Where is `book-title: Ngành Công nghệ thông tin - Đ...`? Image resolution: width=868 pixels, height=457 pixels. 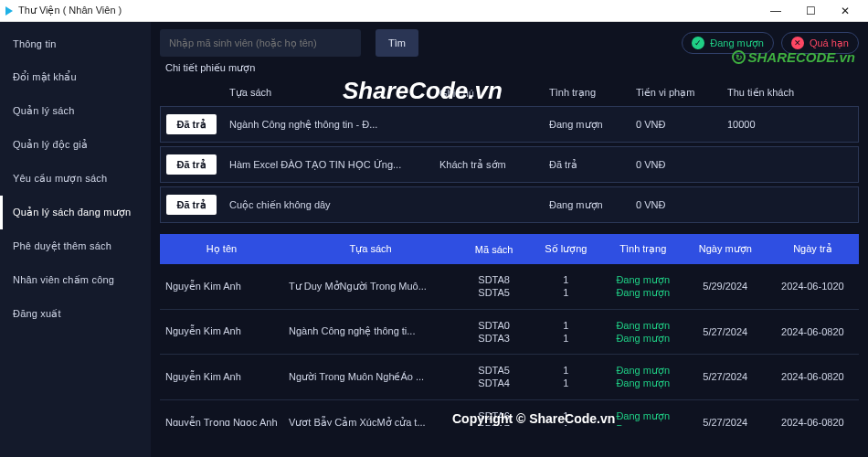 book-title: Ngành Công nghệ thông tin - Đ... is located at coordinates (329, 124).